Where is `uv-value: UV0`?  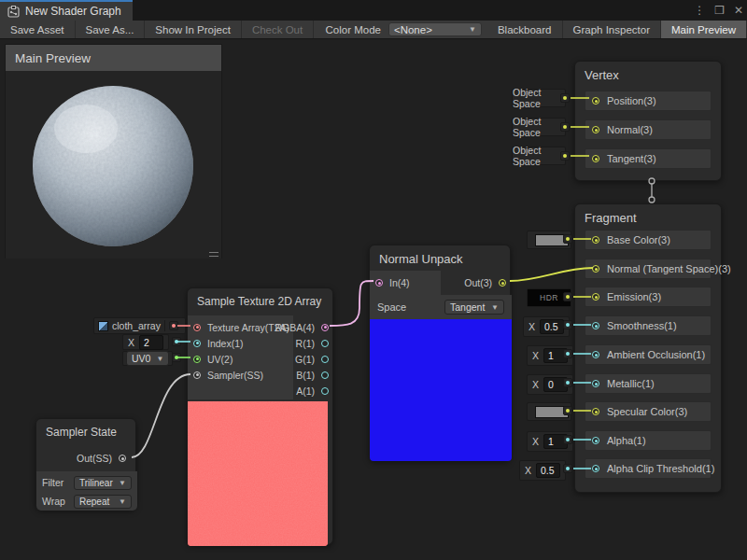 uv-value: UV0 is located at coordinates (141, 358).